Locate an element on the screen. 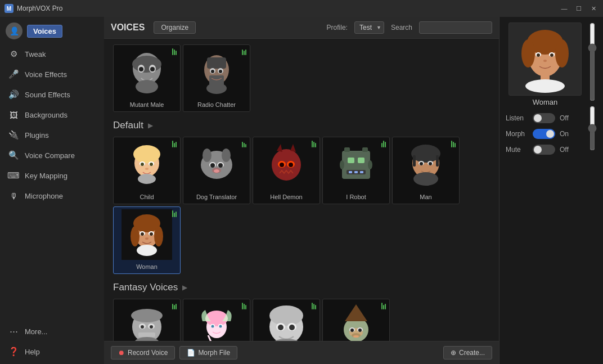  voice-card-female-pixie: Female Pixie is located at coordinates (217, 320).